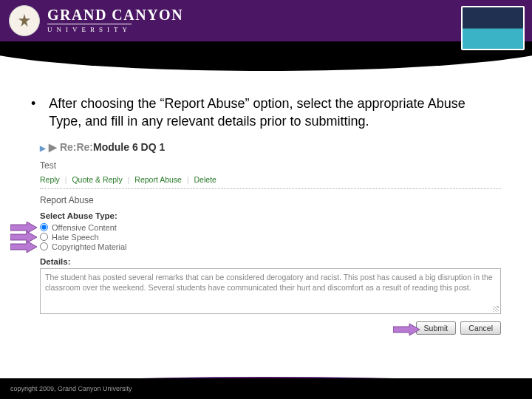 This screenshot has width=532, height=399. I want to click on resize-grip-icon, so click(496, 309).